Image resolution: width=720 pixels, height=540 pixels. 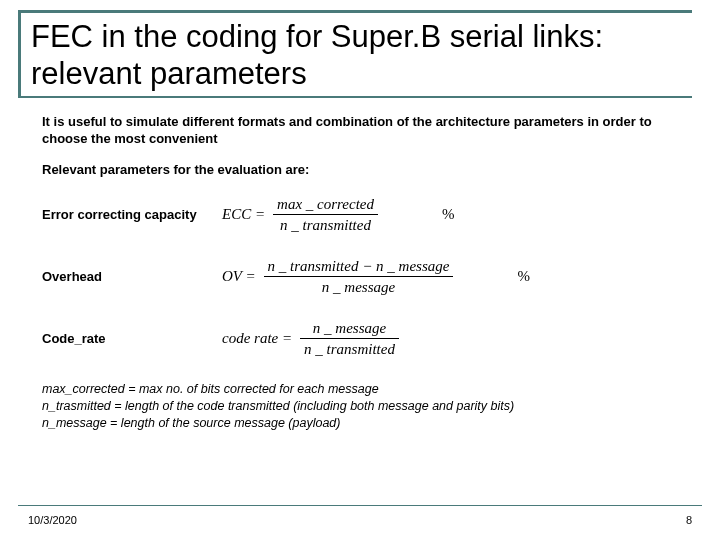 I want to click on subhead-text: Relevant parameters for the evaluation a…, so click(x=363, y=170).